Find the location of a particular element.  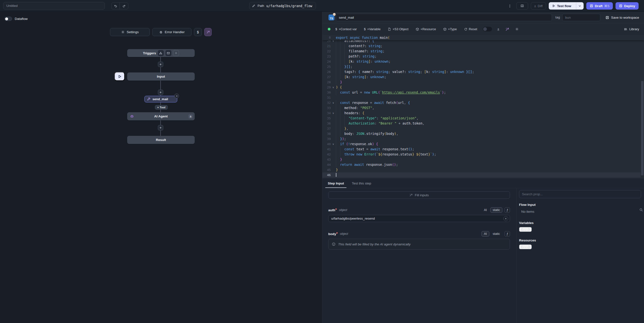

tab-step-input: Step Input is located at coordinates (336, 183).